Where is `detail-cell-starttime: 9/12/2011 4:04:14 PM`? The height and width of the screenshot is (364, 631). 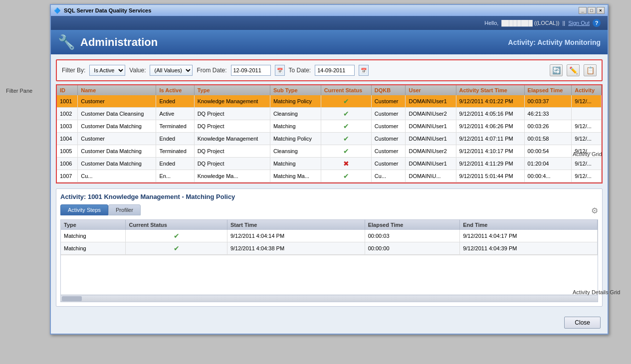
detail-cell-starttime: 9/12/2011 4:04:14 PM is located at coordinates (296, 236).